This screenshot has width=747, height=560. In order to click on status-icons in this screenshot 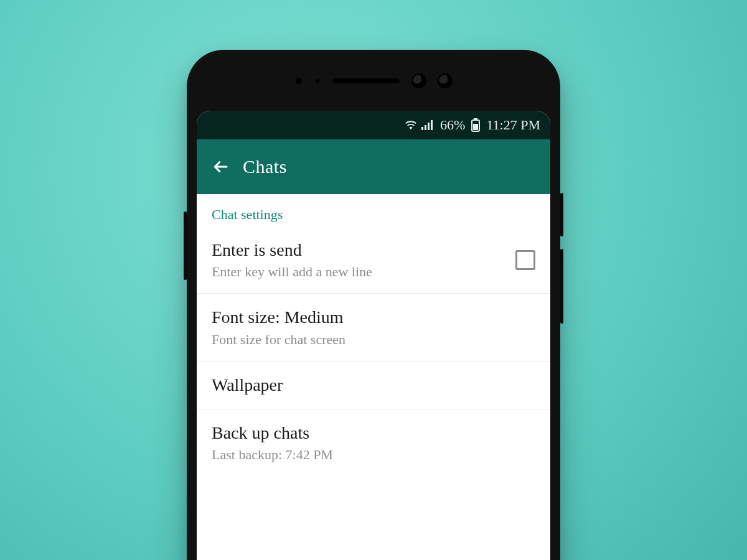, I will do `click(419, 125)`.